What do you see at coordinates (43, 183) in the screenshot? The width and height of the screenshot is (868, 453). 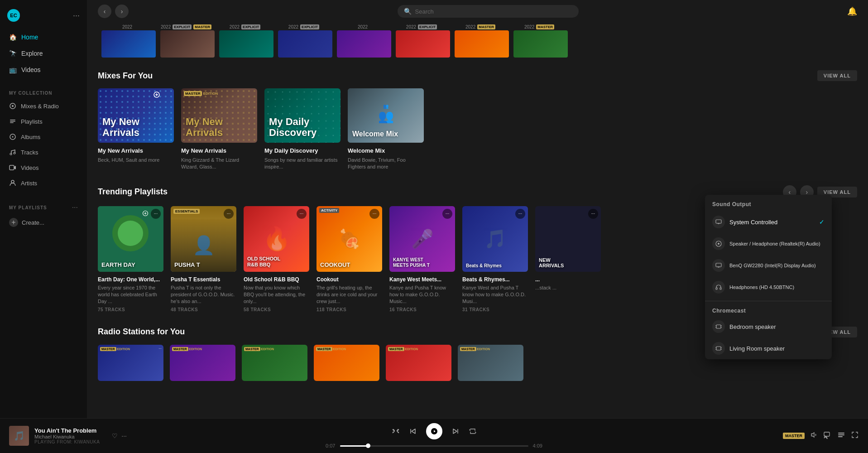 I see `sidebar-item-artists: Artists` at bounding box center [43, 183].